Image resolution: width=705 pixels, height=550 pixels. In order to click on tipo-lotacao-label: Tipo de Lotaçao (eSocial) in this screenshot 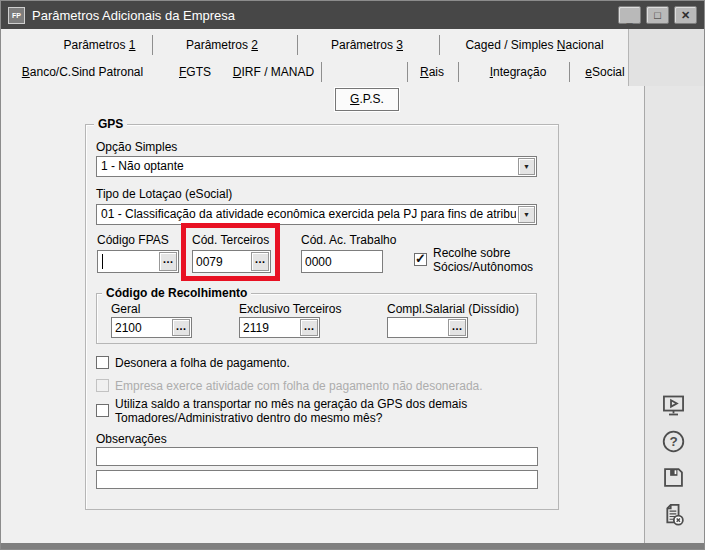, I will do `click(164, 194)`.